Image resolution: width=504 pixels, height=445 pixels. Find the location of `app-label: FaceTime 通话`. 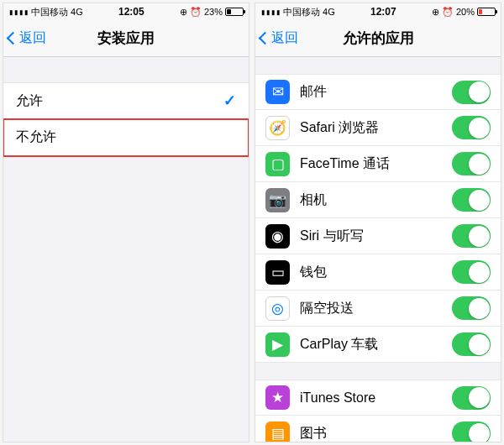

app-label: FaceTime 通话 is located at coordinates (376, 165).